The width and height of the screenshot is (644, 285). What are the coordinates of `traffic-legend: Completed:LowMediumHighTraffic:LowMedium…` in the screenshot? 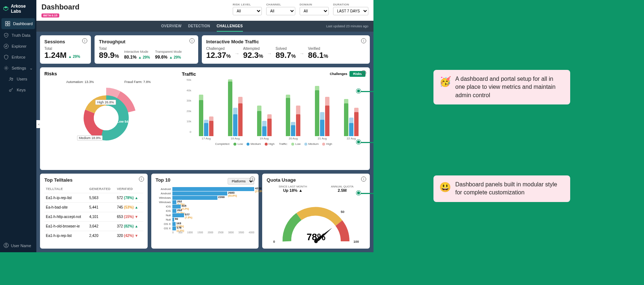 It's located at (273, 144).